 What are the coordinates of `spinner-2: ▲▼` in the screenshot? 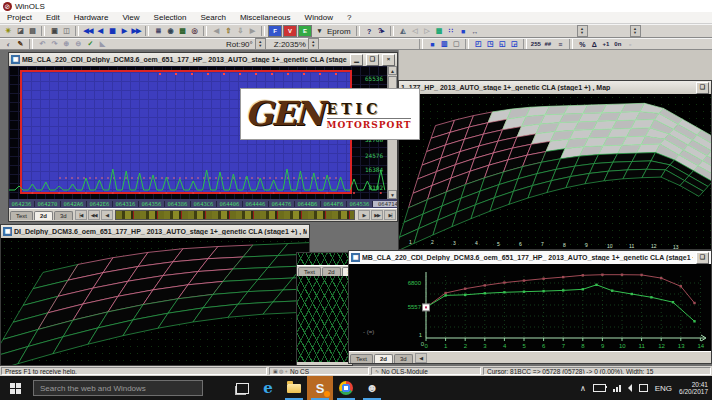 It's located at (636, 31).